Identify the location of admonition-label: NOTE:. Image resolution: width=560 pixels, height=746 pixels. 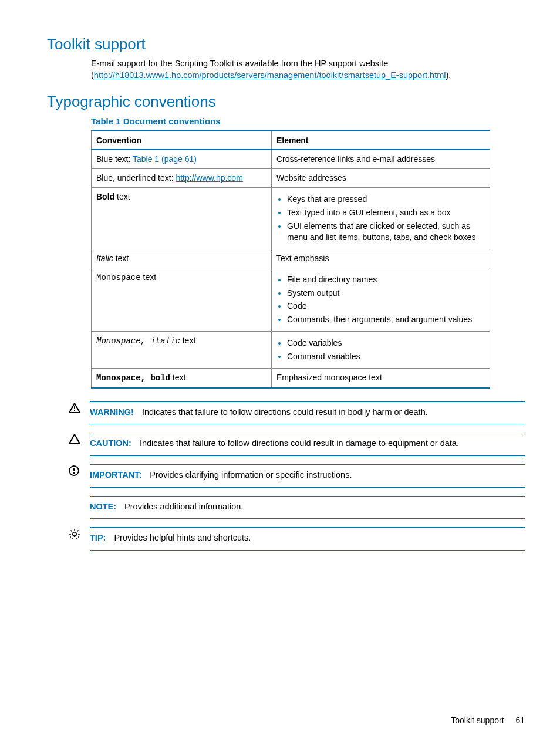
(103, 507).